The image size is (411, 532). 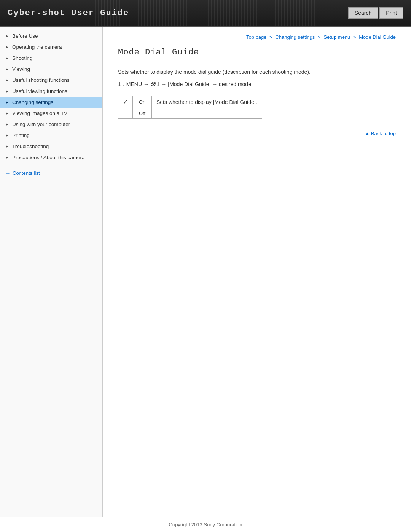 I want to click on sidebar-item-troubleshooting: ► Troubleshooting, so click(x=51, y=146).